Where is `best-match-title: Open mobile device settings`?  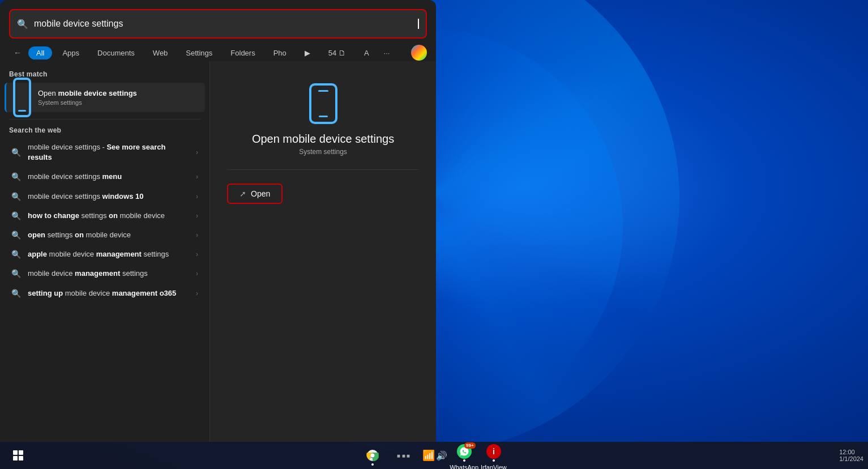 best-match-title: Open mobile device settings is located at coordinates (118, 94).